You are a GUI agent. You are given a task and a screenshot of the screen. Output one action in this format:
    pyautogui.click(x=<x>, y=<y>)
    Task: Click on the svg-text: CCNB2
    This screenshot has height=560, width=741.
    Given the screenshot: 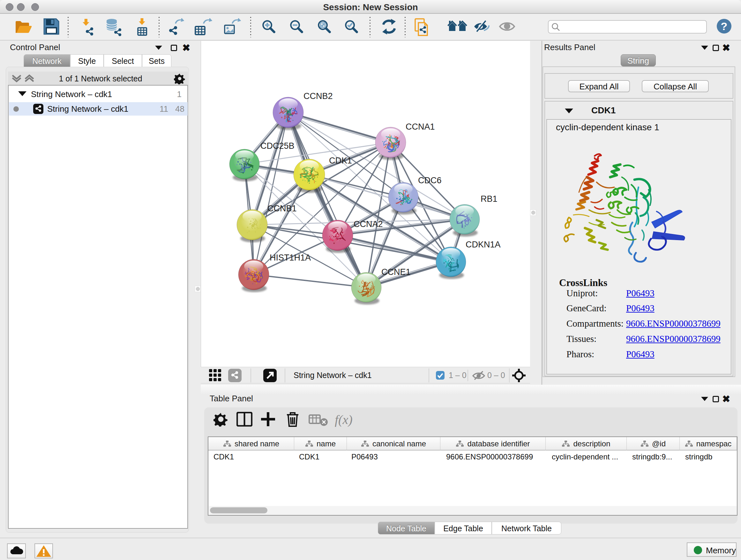 What is the action you would take?
    pyautogui.click(x=318, y=96)
    